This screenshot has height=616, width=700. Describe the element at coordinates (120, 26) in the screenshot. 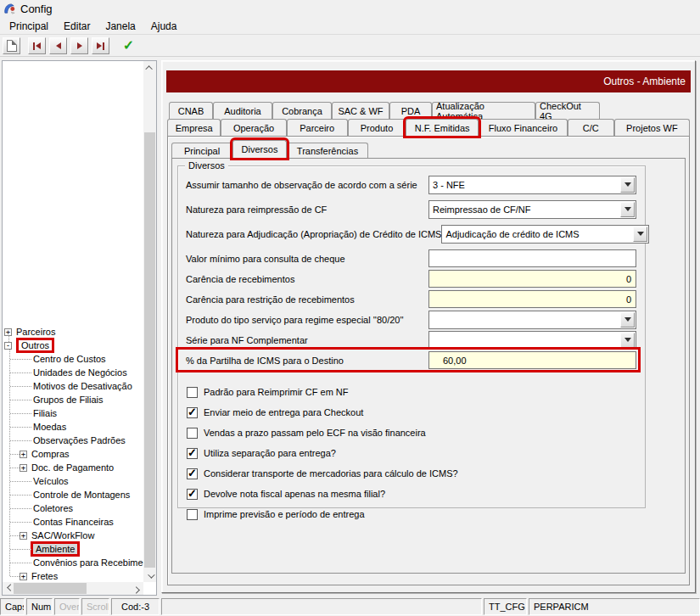

I see `menu-janela: Janela` at that location.